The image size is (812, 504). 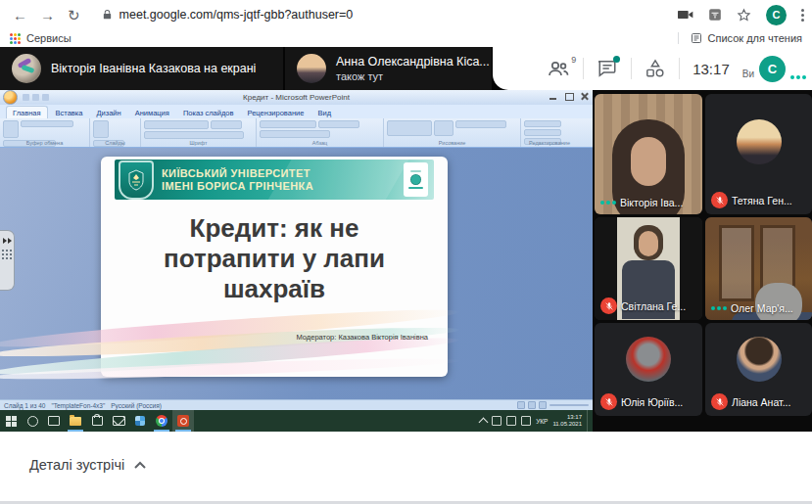 What do you see at coordinates (758, 268) in the screenshot?
I see `participant-tile: Олег Мар'я...` at bounding box center [758, 268].